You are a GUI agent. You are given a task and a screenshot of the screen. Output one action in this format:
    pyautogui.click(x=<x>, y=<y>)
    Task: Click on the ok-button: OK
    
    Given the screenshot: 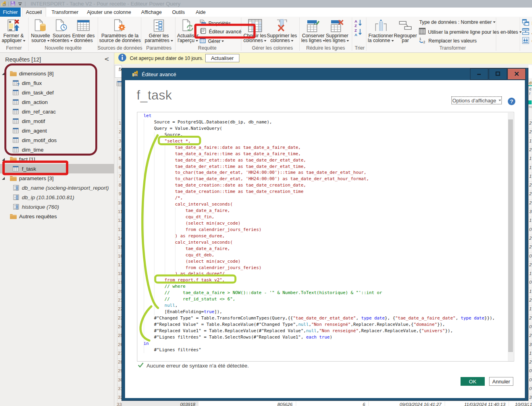 What is the action you would take?
    pyautogui.click(x=472, y=381)
    